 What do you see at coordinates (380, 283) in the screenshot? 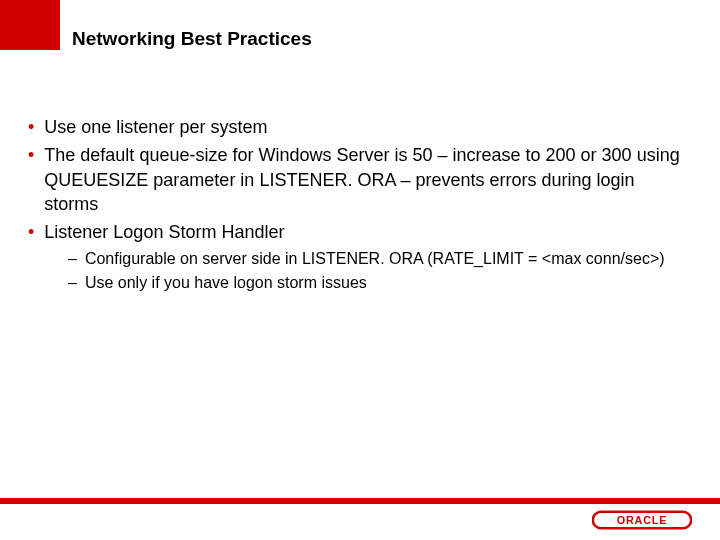
I see `sub-bullet-item: – Use only if you have logon storm issue…` at bounding box center [380, 283].